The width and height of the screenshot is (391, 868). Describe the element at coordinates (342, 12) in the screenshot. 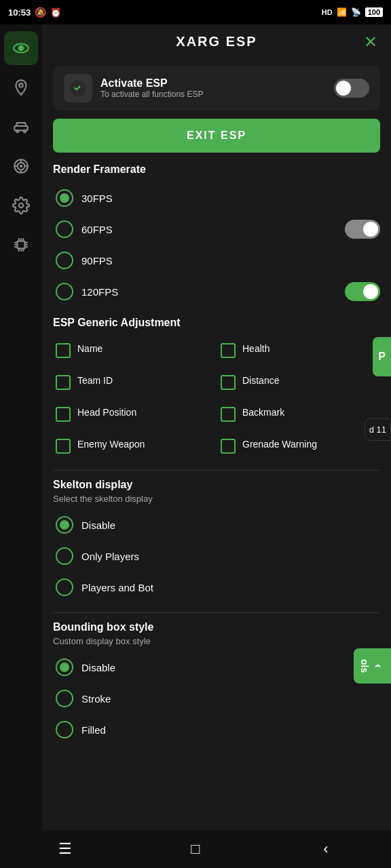

I see `signal-icon: 📶` at that location.